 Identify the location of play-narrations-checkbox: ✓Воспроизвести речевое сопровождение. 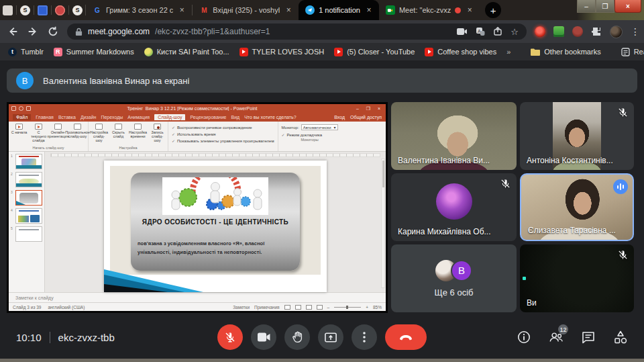
(223, 128).